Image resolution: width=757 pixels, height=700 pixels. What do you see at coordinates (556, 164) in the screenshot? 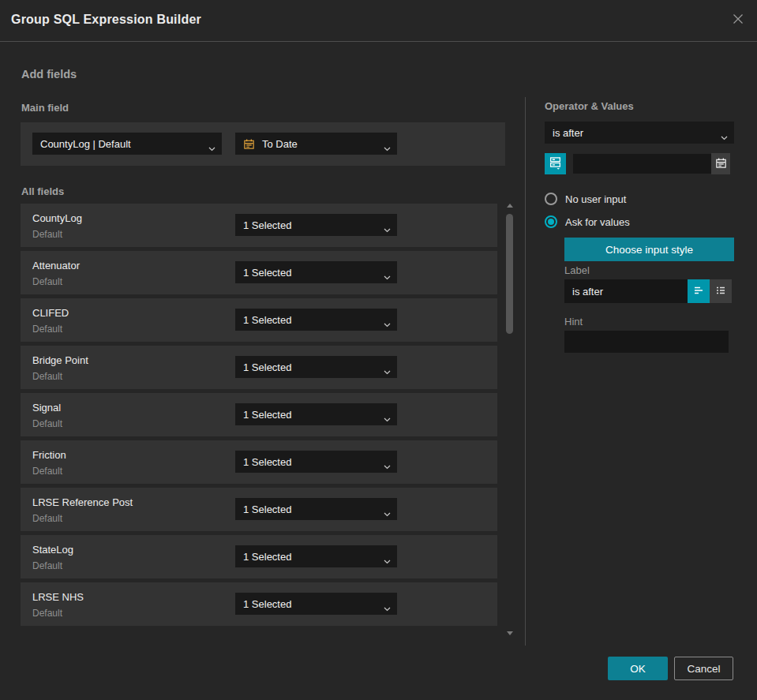
I see `value-type-toggle-button` at bounding box center [556, 164].